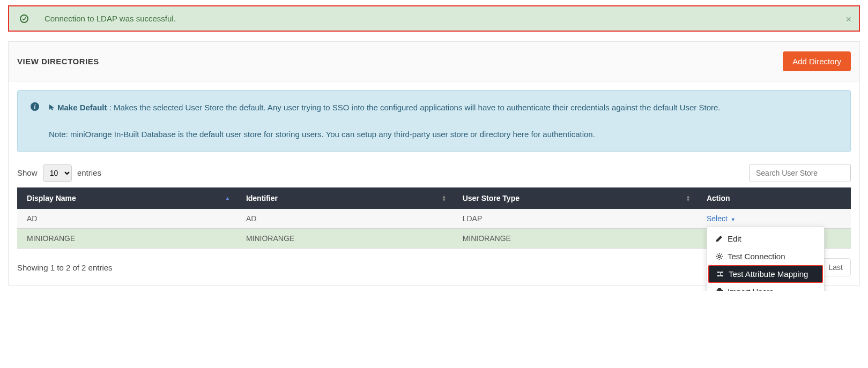 This screenshot has height=368, width=868. What do you see at coordinates (385, 121) in the screenshot?
I see `info-body: Make Default : Makes the selected User S…` at bounding box center [385, 121].